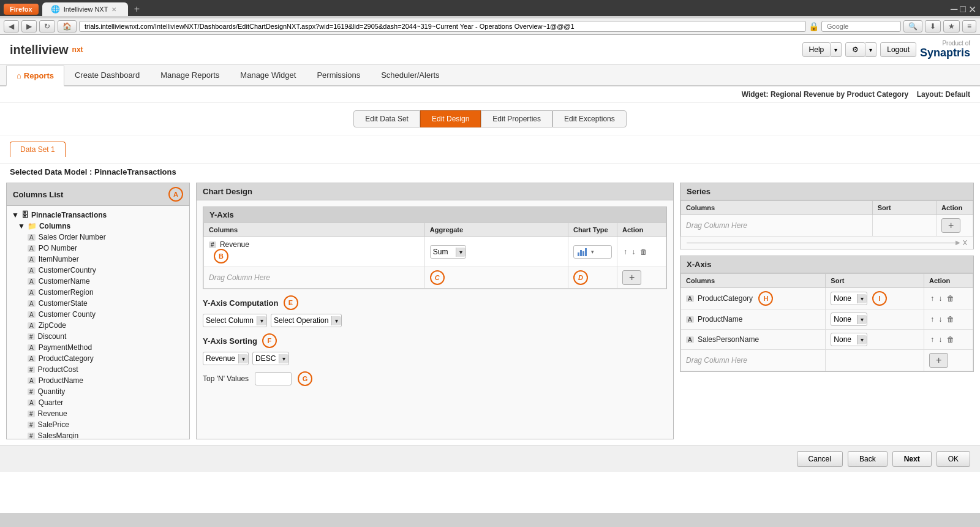 Image resolution: width=980 pixels, height=527 pixels. Describe the element at coordinates (98, 358) in the screenshot. I see `tree-item-productcategory: AProductCategory` at that location.